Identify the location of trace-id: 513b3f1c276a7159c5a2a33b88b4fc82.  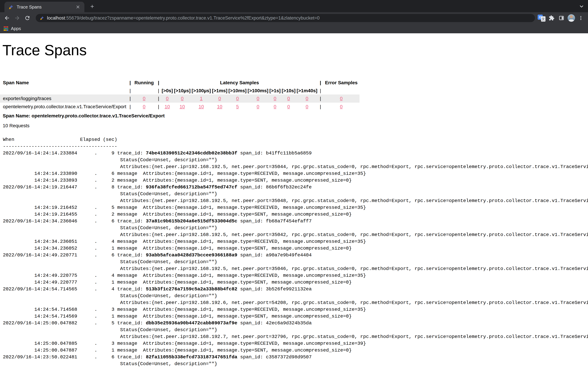
(191, 289).